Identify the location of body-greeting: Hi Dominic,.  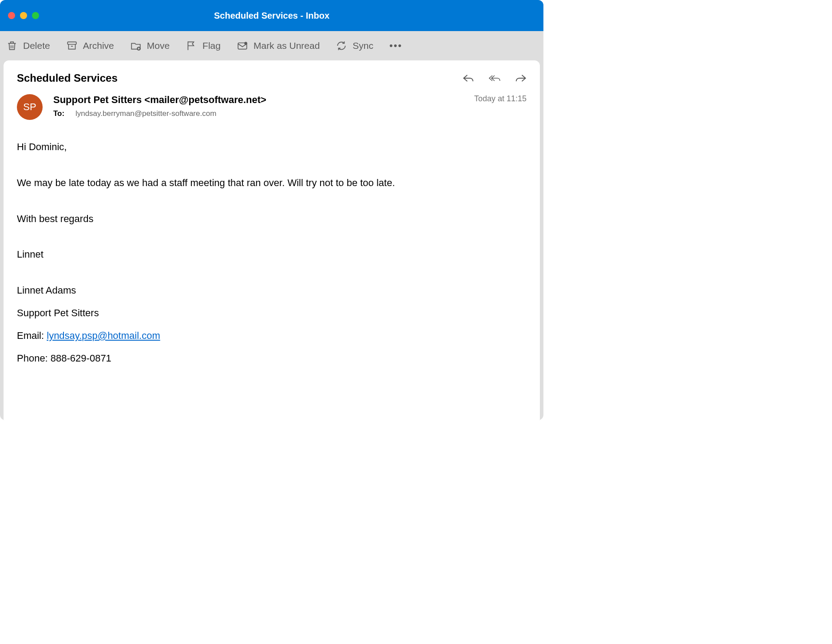
(272, 147).